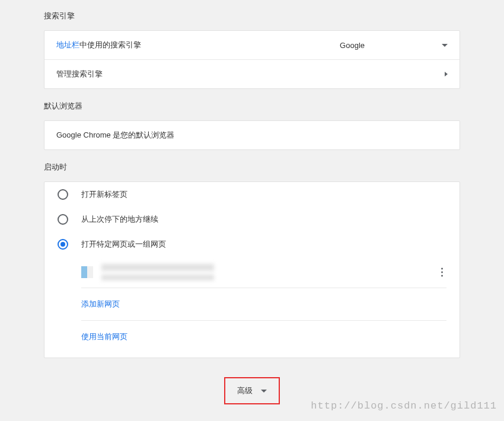 The width and height of the screenshot is (504, 421). Describe the element at coordinates (394, 45) in the screenshot. I see `search-engine-select: Google` at that location.